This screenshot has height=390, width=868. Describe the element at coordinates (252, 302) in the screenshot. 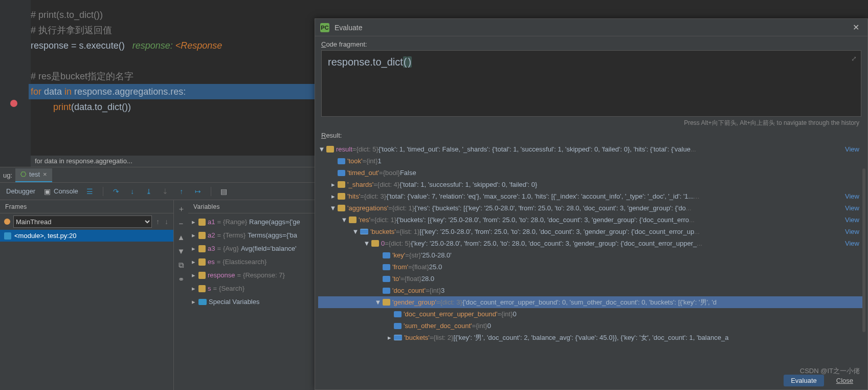

I see `special-variables: ▸ Special Variables` at that location.